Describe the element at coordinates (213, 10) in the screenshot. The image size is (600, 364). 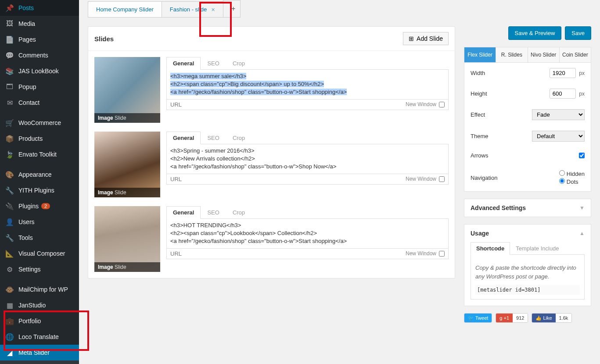
I see `close-icon: ✕` at that location.